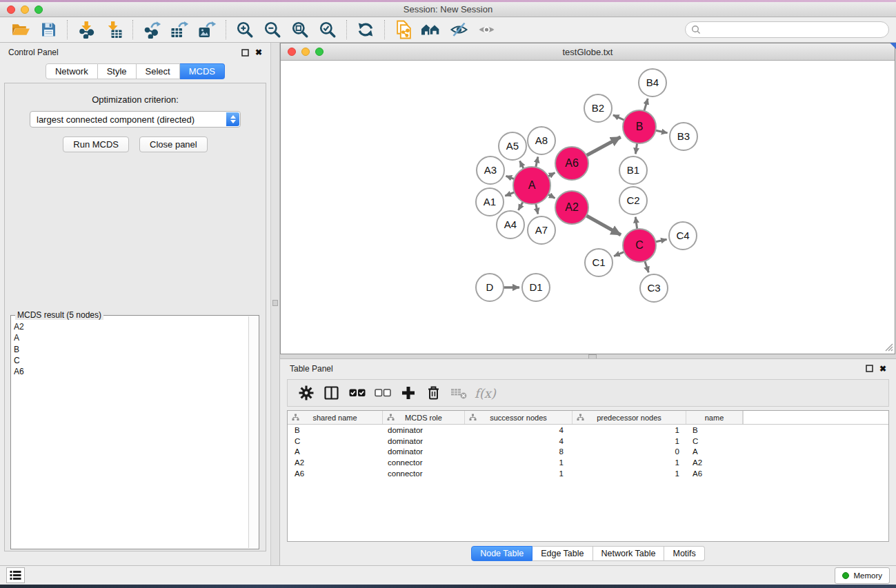 The width and height of the screenshot is (896, 588). What do you see at coordinates (300, 30) in the screenshot?
I see `zoom-fit-button` at bounding box center [300, 30].